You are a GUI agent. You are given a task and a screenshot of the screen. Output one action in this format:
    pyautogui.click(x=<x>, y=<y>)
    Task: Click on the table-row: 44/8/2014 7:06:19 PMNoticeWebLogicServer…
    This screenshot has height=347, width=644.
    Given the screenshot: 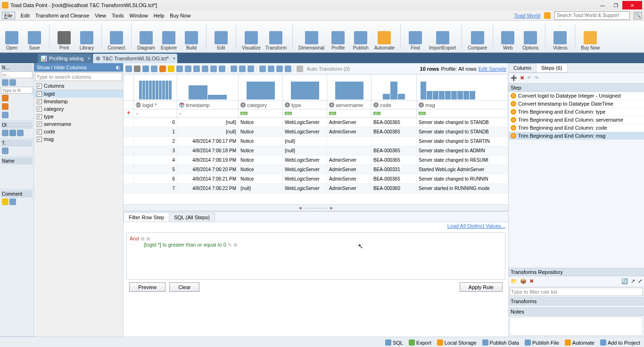 What is the action you would take?
    pyautogui.click(x=316, y=160)
    